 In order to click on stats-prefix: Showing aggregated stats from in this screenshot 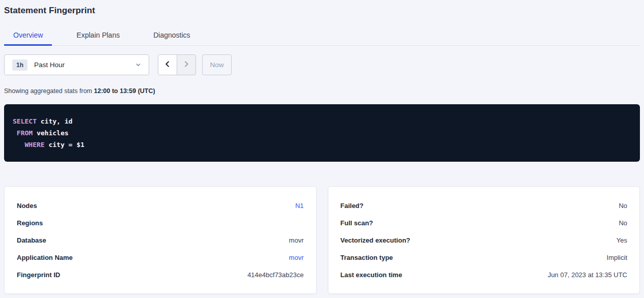, I will do `click(49, 91)`.